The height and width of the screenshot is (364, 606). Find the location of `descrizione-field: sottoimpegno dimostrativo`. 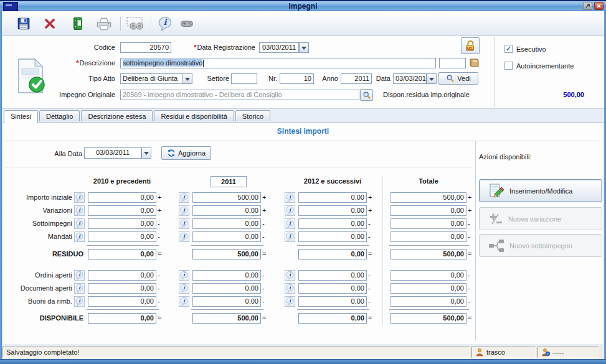

descrizione-field: sottoimpegno dimostrativo is located at coordinates (278, 63).